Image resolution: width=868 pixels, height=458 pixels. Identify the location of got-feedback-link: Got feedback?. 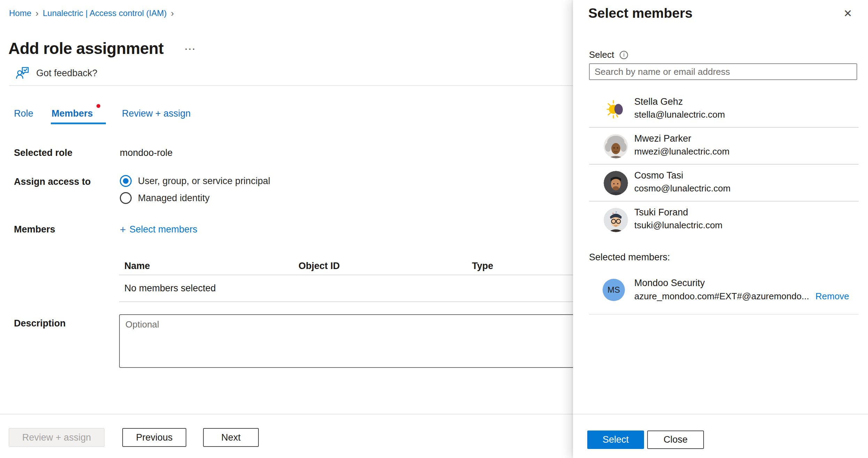
(56, 73).